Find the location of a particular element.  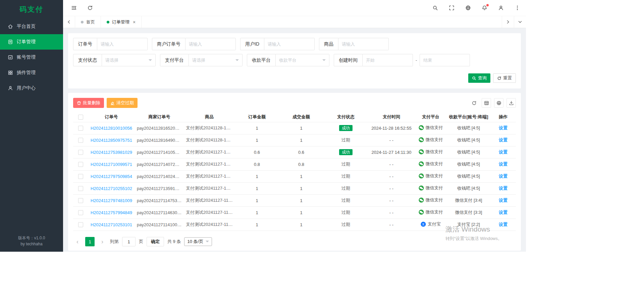

product-input is located at coordinates (364, 44).